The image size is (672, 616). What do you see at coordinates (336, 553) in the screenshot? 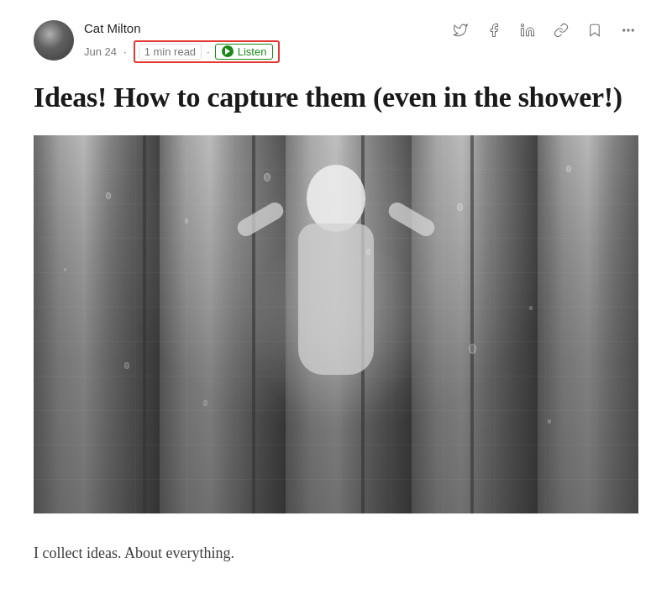
I see `article-first-paragraph: I collect ideas. About everything.` at bounding box center [336, 553].